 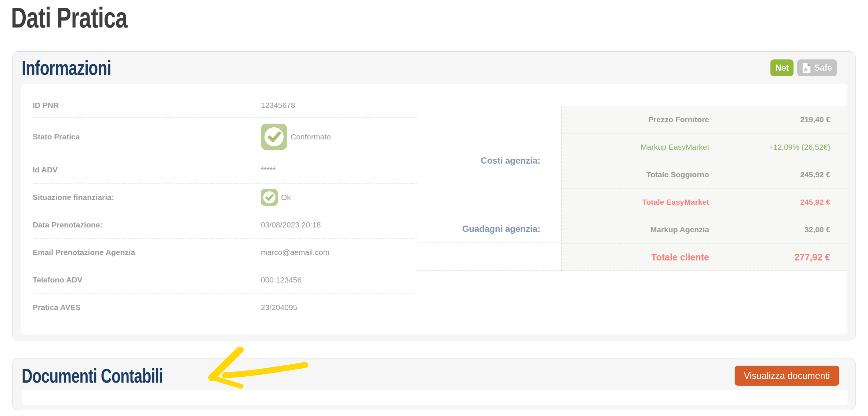 What do you see at coordinates (339, 225) in the screenshot?
I see `field-value: 03/08/2023 20:18` at bounding box center [339, 225].